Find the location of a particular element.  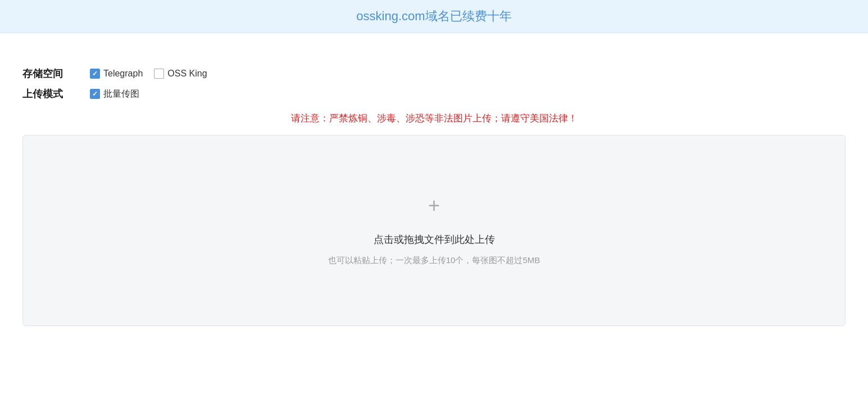

telegraph-label: Telegraph is located at coordinates (123, 74).